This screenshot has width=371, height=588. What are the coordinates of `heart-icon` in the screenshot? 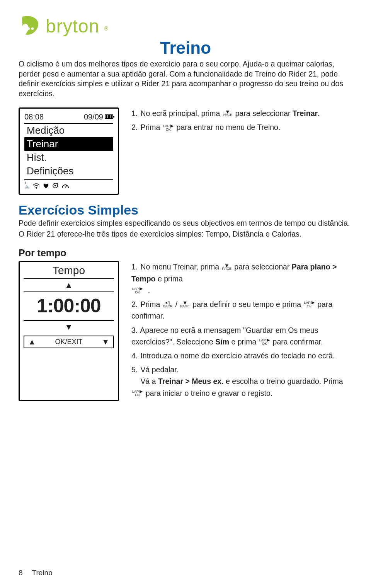 It's located at (46, 186).